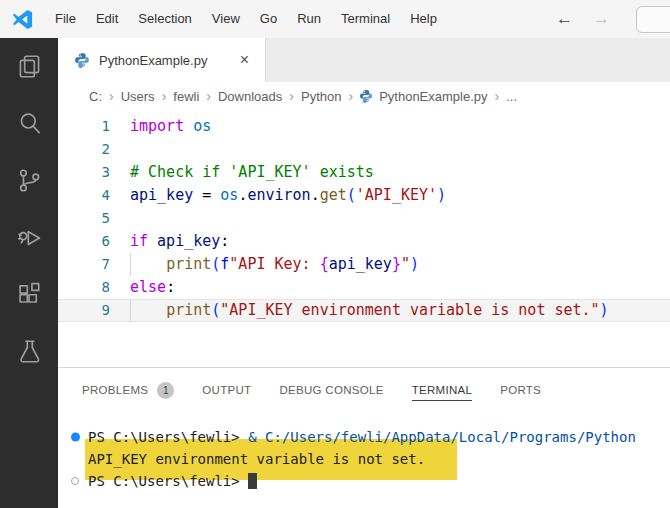 The image size is (670, 508). I want to click on panel-tab-label: DEBUG CONSOLE, so click(331, 390).